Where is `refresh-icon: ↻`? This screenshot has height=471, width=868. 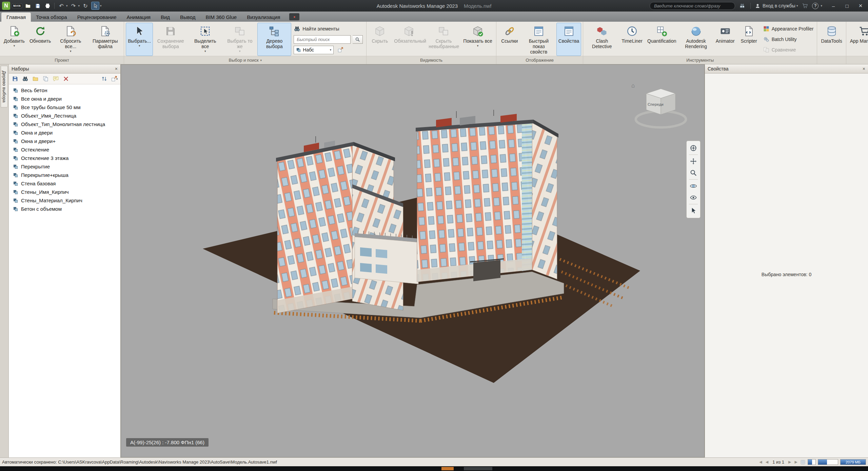 refresh-icon: ↻ is located at coordinates (85, 6).